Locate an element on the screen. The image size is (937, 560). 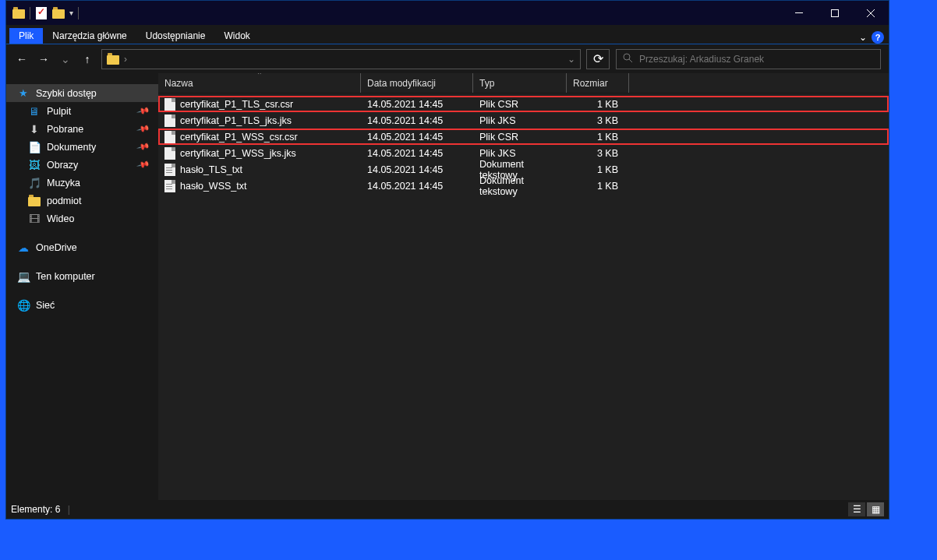
view-switcher: ☰ ▦ is located at coordinates (866, 509).